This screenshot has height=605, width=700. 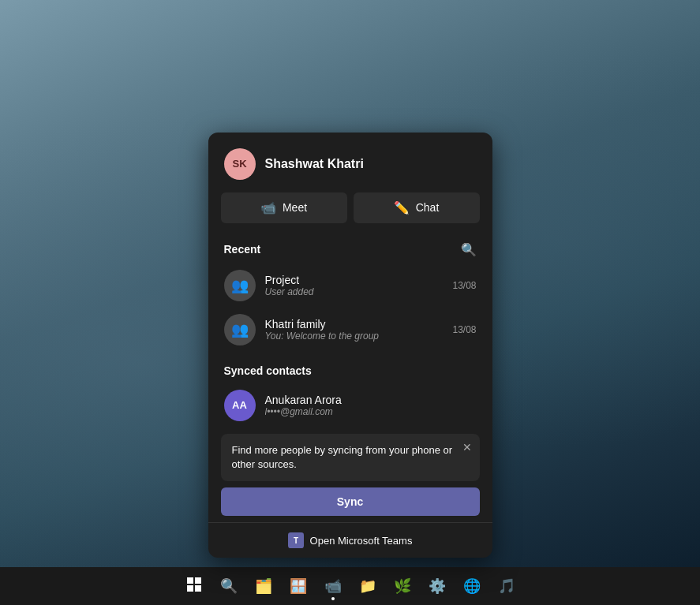 What do you see at coordinates (240, 405) in the screenshot?
I see `anukaran-initials: AA` at bounding box center [240, 405].